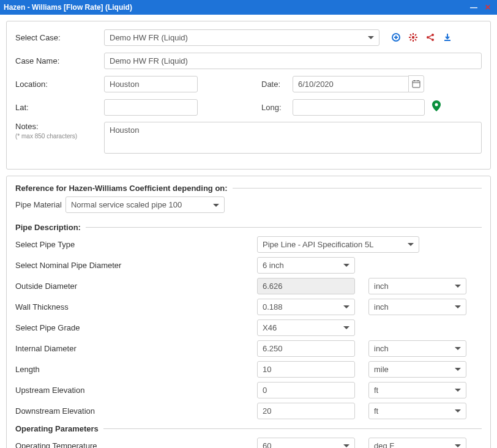 The height and width of the screenshot is (448, 497). What do you see at coordinates (488, 7) in the screenshot?
I see `close-button: ✕` at bounding box center [488, 7].